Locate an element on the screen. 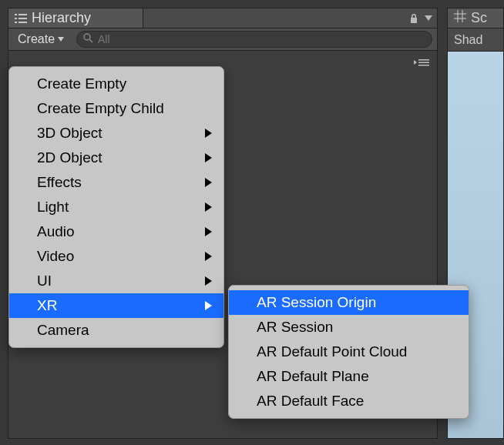 Image resolution: width=504 pixels, height=445 pixels. panel-menu-arrow-icon is located at coordinates (428, 18).